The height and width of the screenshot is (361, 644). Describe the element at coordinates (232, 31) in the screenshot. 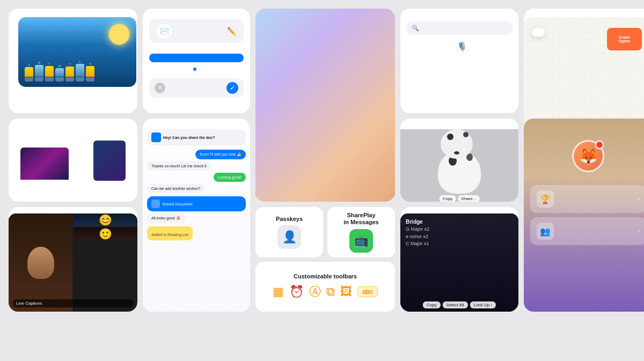

I see `edit-icon: ✏️` at that location.